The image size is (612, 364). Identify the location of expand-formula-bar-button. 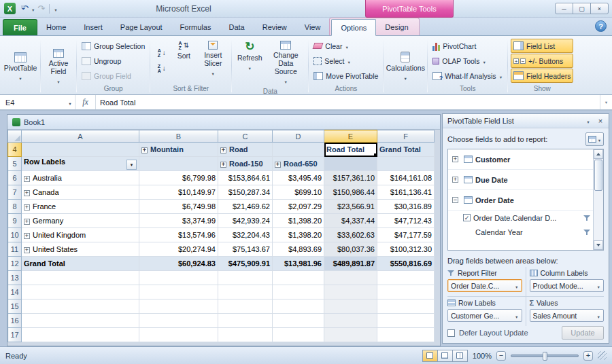
(606, 102).